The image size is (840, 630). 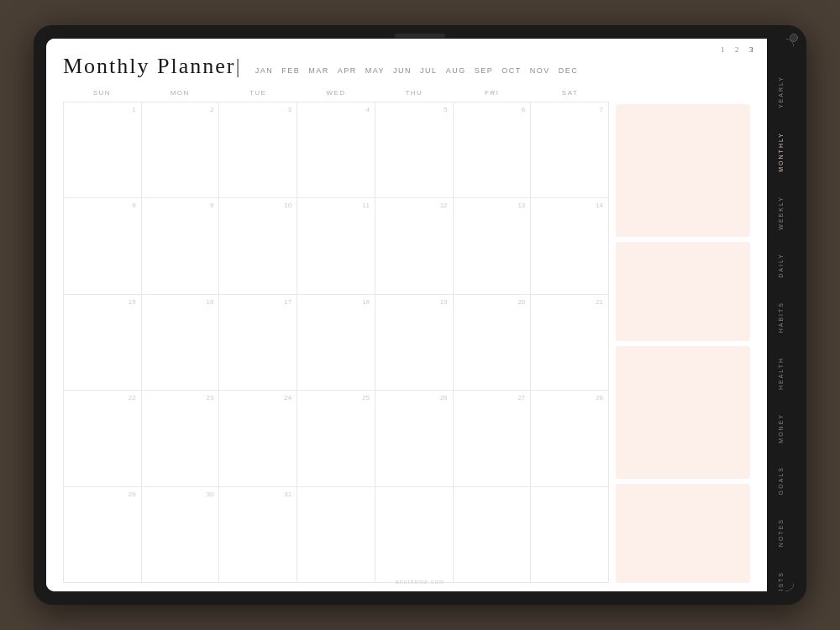 What do you see at coordinates (102, 438) in the screenshot?
I see `cal-cell-4-1: 22` at bounding box center [102, 438].